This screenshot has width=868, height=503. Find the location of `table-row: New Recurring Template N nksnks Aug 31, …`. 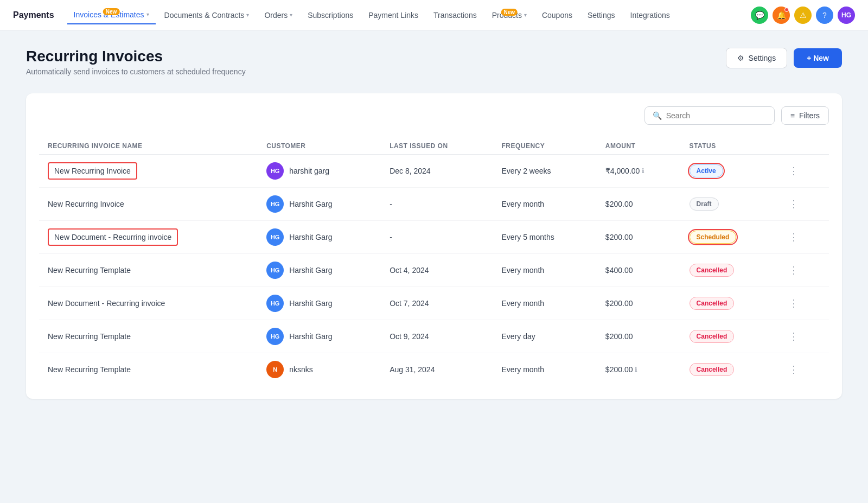

table-row: New Recurring Template N nksnks Aug 31, … is located at coordinates (434, 370).